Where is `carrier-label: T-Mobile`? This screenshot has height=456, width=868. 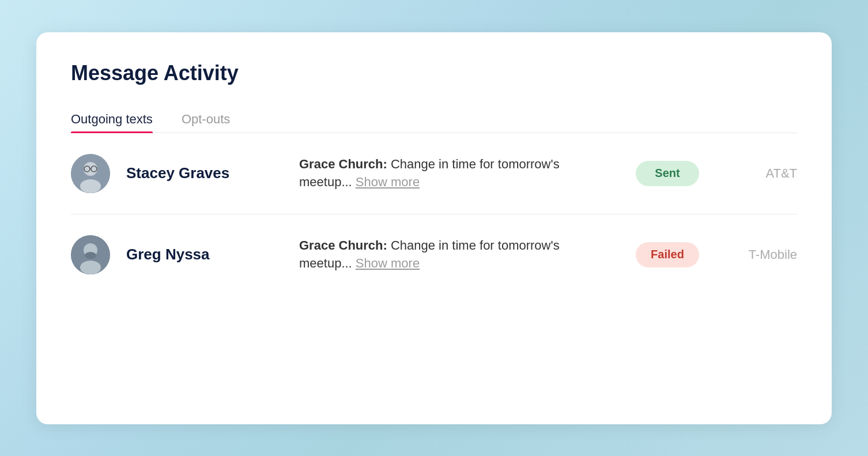
carrier-label: T-Mobile is located at coordinates (760, 255).